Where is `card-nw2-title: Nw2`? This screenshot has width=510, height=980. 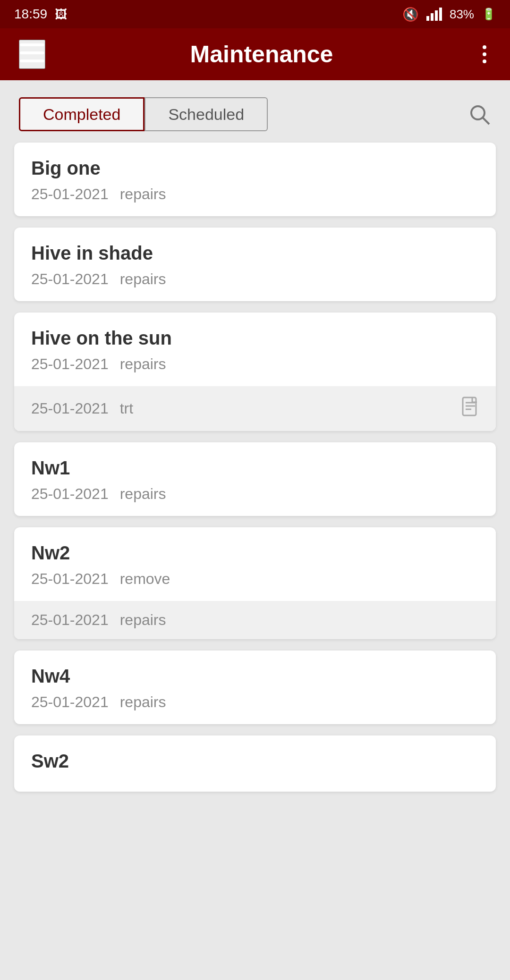
card-nw2-title: Nw2 is located at coordinates (255, 553).